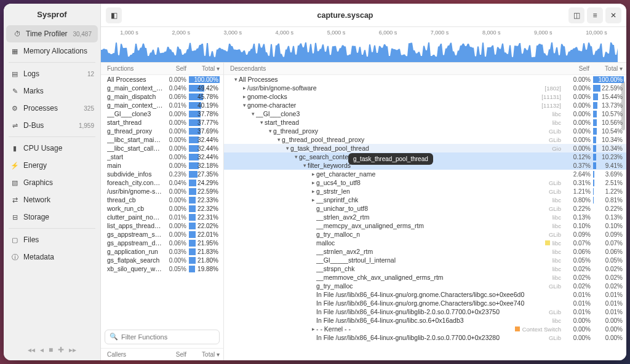  I want to click on descendant-row: In File /usr/lib/x86_64-linux-gnu/libc.s…, so click(425, 320).